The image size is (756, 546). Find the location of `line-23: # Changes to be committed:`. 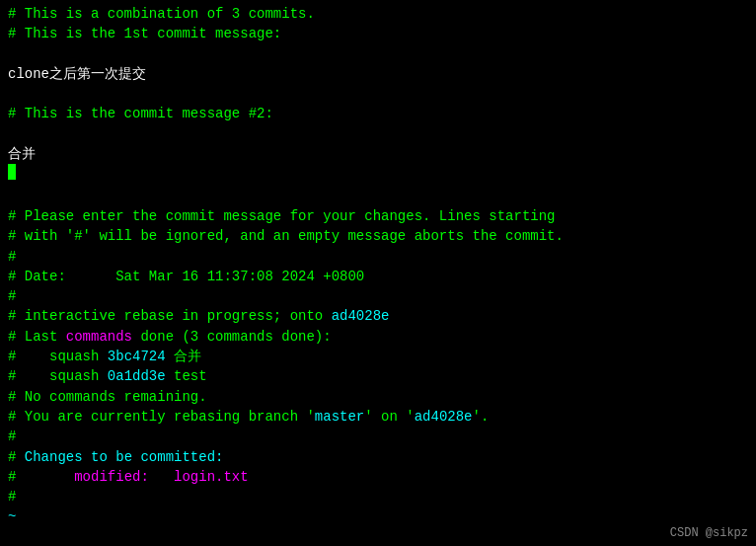

line-23: # Changes to be committed: is located at coordinates (378, 457).